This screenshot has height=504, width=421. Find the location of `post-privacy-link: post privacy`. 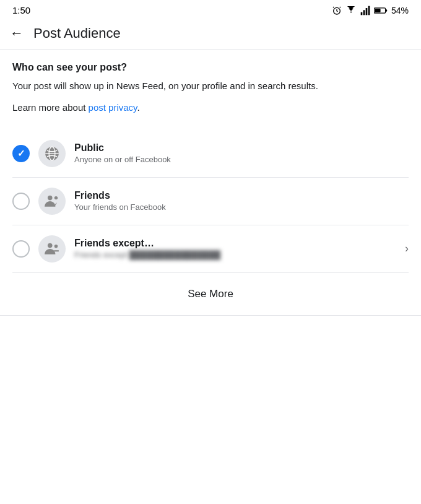

post-privacy-link: post privacy is located at coordinates (113, 108).